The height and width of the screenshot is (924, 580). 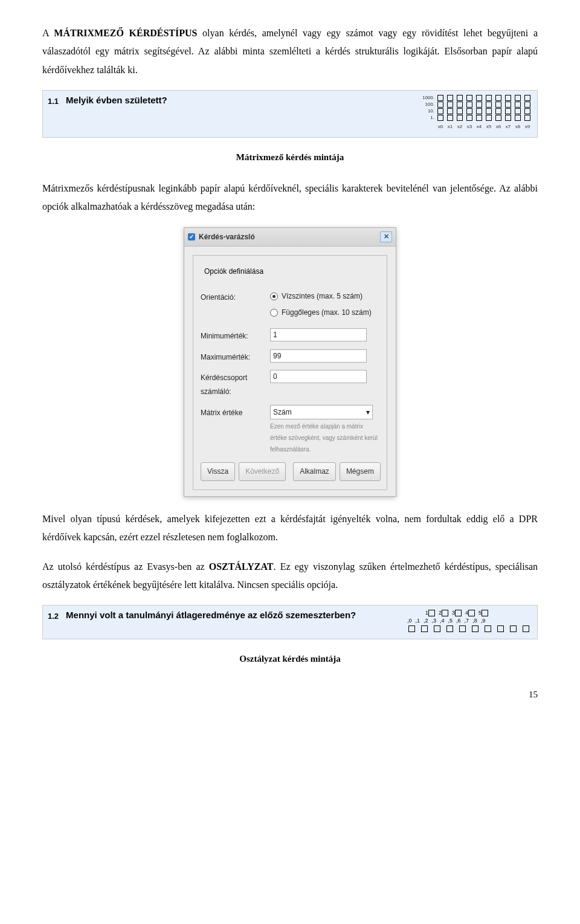 What do you see at coordinates (386, 237) in the screenshot?
I see `close-button: ✕` at bounding box center [386, 237].